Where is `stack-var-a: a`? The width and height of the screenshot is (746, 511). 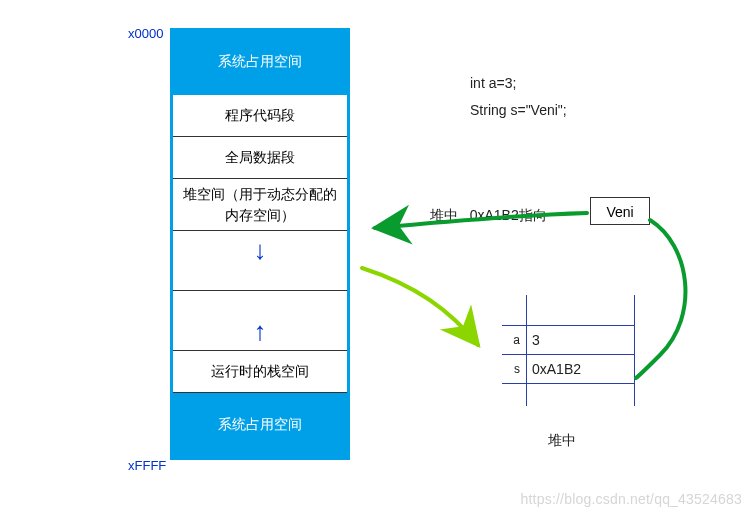 stack-var-a: a is located at coordinates (514, 340).